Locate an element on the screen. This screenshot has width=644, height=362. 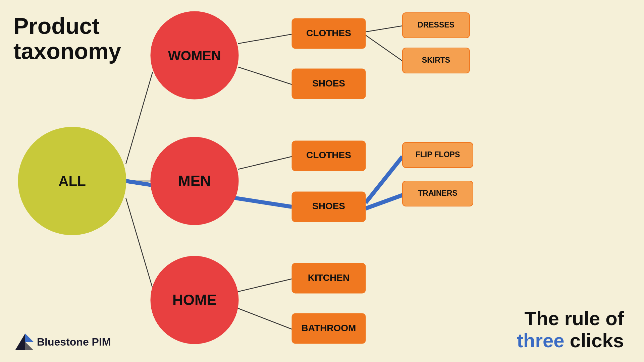
all-label: ALL is located at coordinates (72, 181).